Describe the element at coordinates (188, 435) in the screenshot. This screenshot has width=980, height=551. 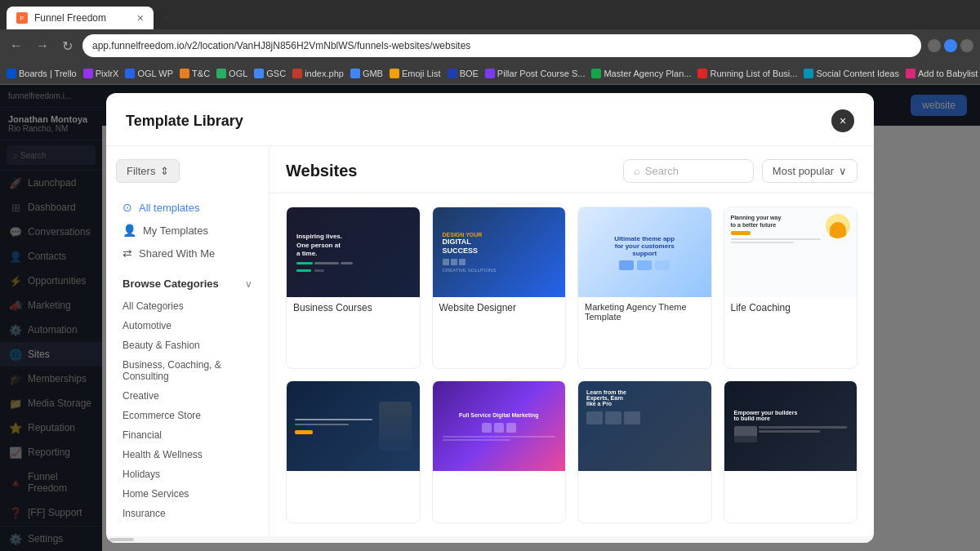
I see `category-financial: Financial` at that location.